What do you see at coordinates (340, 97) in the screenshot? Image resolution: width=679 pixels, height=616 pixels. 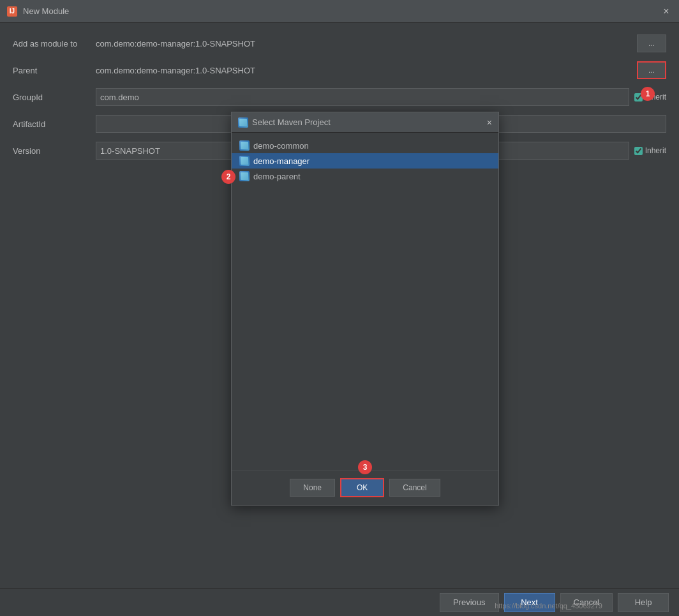 I see `group-id-row: GroupId Inherit` at bounding box center [340, 97].